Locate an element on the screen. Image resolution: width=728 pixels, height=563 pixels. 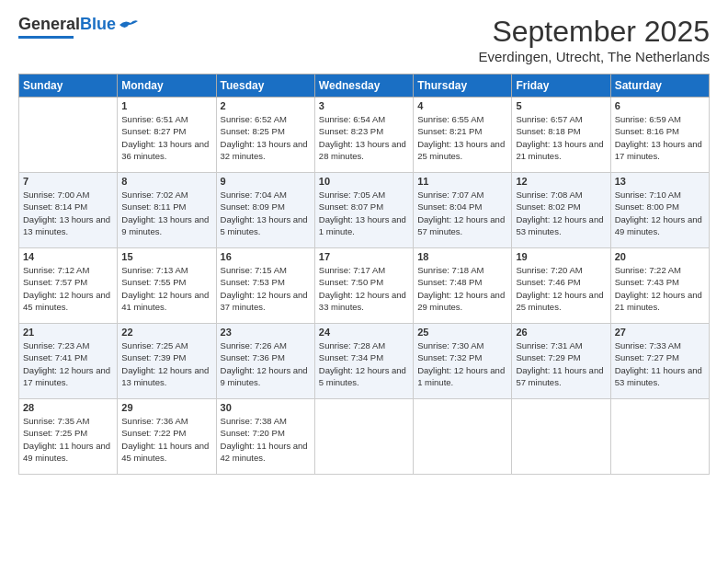
week-row-3: 14Sunrise: 7:12 AMSunset: 7:57 PMDayligh… is located at coordinates (364, 286).